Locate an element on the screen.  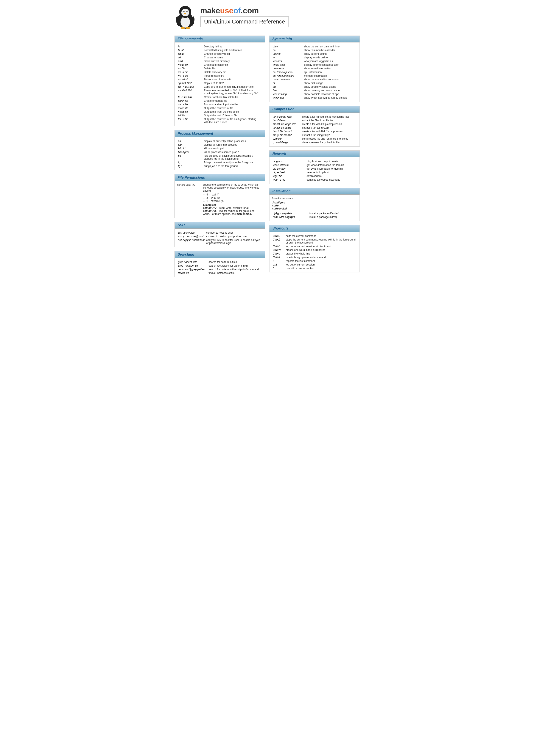
table-row: rm fileDelete file is located at coordinates (220, 68).